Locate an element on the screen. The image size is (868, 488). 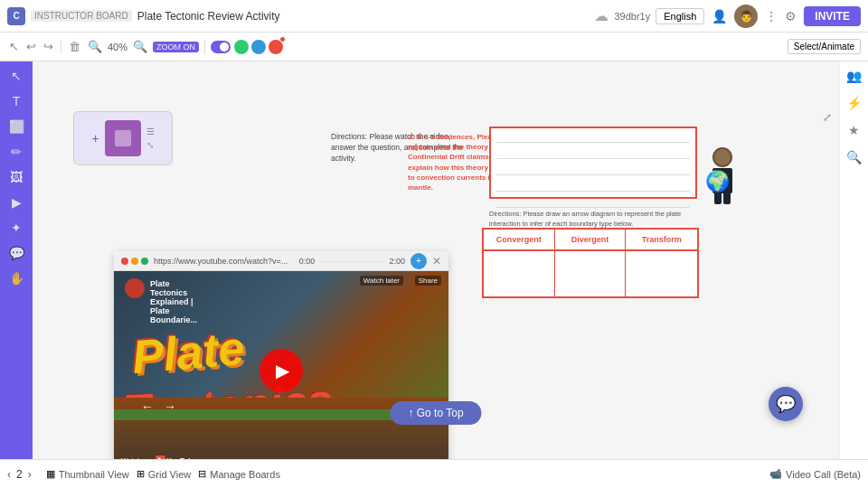
right-layers-icon: ⚡ is located at coordinates (854, 103).